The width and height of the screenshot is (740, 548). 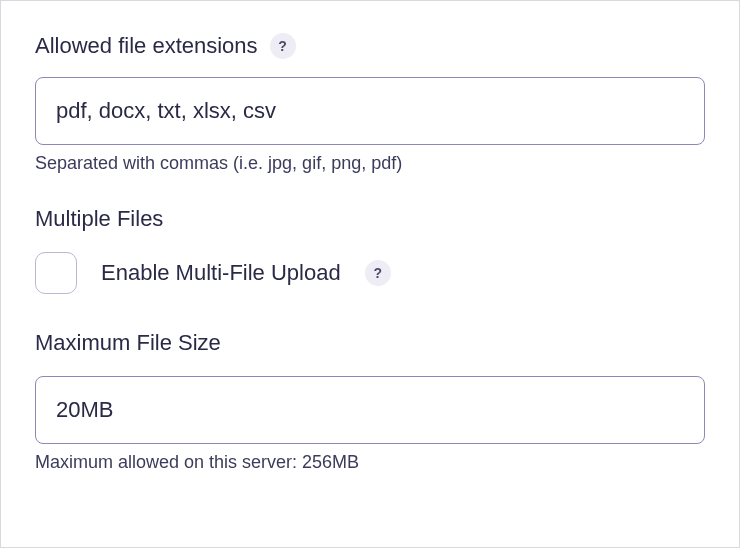 I want to click on allowed-extensions-label: Allowed file extensions, so click(x=146, y=46).